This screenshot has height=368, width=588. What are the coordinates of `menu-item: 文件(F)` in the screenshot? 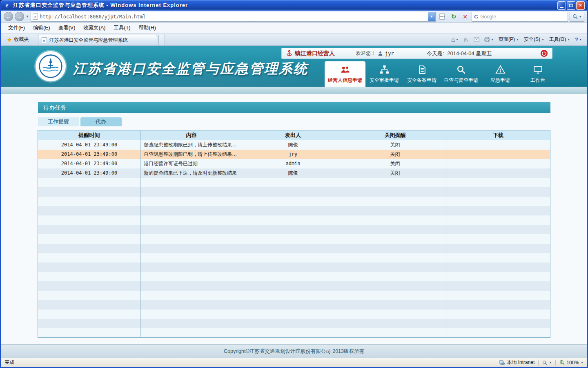 It's located at (16, 28).